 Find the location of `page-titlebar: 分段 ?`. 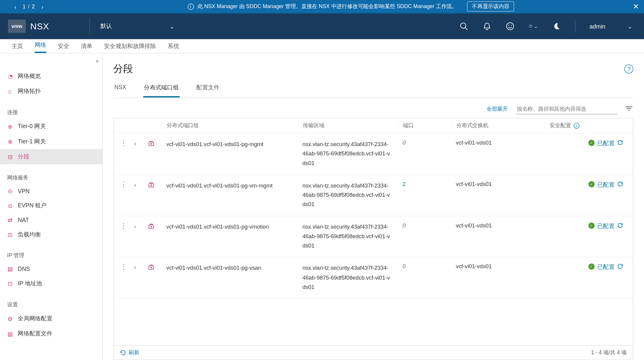

page-titlebar: 分段 ? is located at coordinates (373, 69).